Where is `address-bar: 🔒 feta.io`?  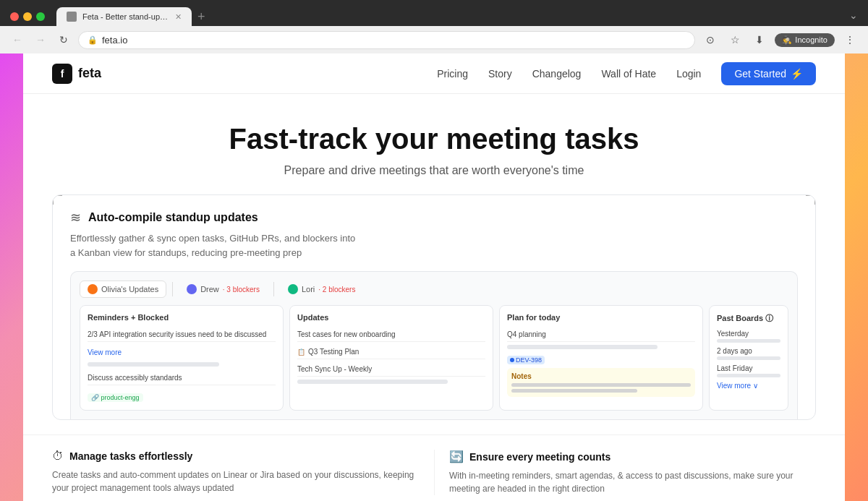 address-bar: 🔒 feta.io is located at coordinates (386, 40).